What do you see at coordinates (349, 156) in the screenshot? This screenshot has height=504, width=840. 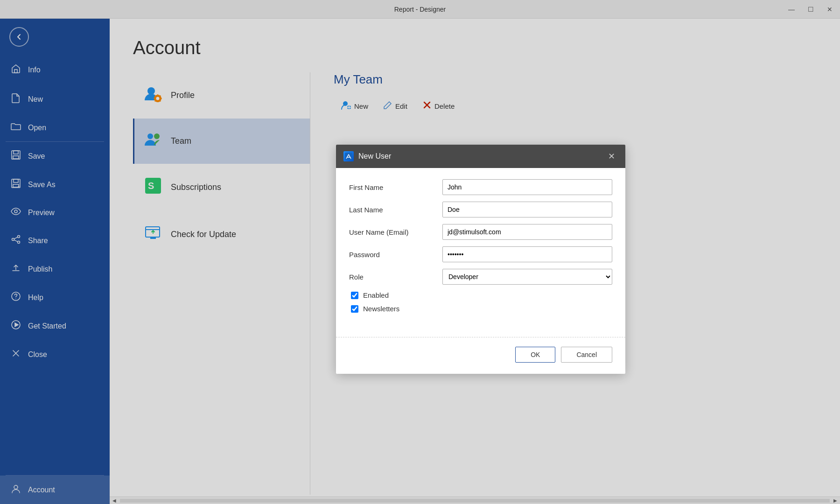 I see `modal-logo-icon` at bounding box center [349, 156].